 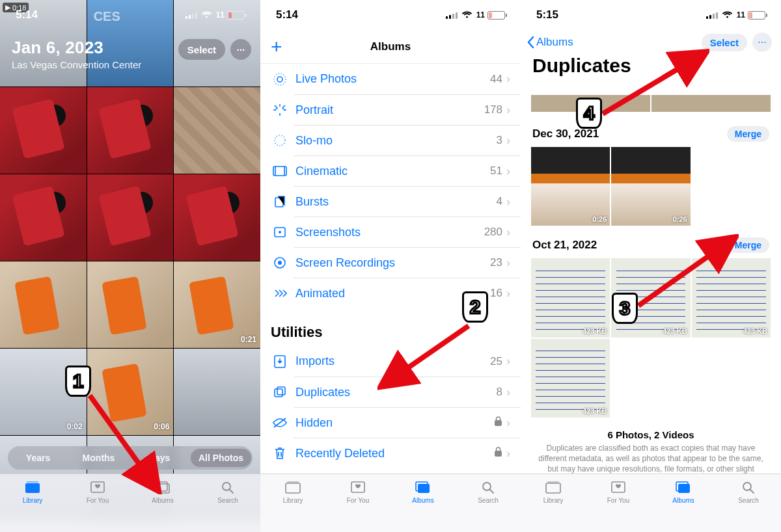 I want to click on row-animated: Animated16›, so click(x=407, y=293).